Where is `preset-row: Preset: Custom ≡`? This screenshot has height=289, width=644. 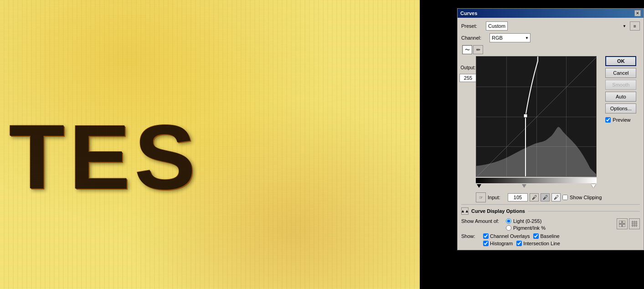 preset-row: Preset: Custom ≡ is located at coordinates (551, 26).